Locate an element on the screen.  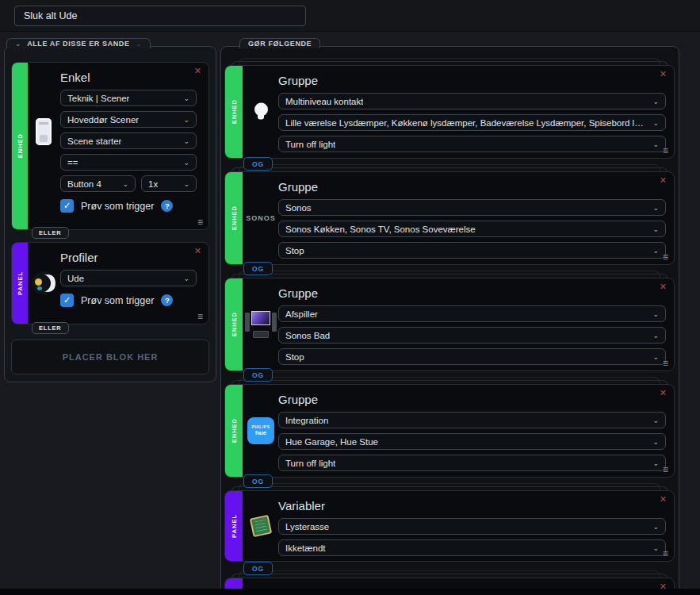
devices-dropdown: Sonos Bad ⌄ is located at coordinates (472, 335).